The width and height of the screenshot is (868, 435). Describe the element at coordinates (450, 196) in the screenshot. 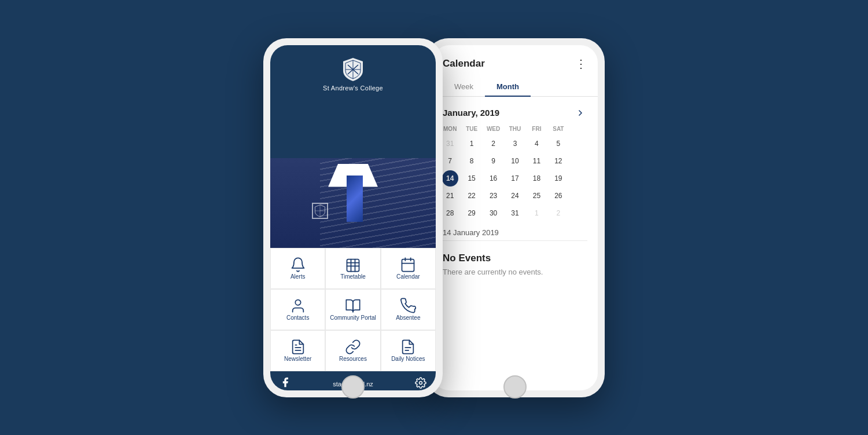

I see `cal-cell-21: 21` at that location.